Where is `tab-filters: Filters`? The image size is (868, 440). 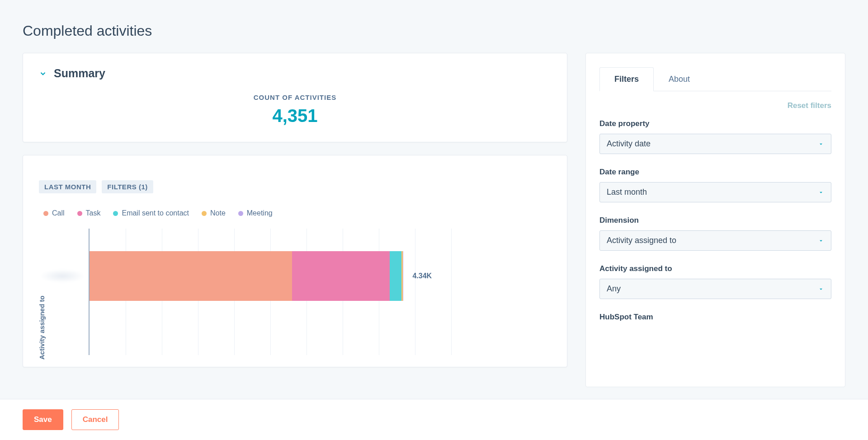
tab-filters: Filters is located at coordinates (627, 80).